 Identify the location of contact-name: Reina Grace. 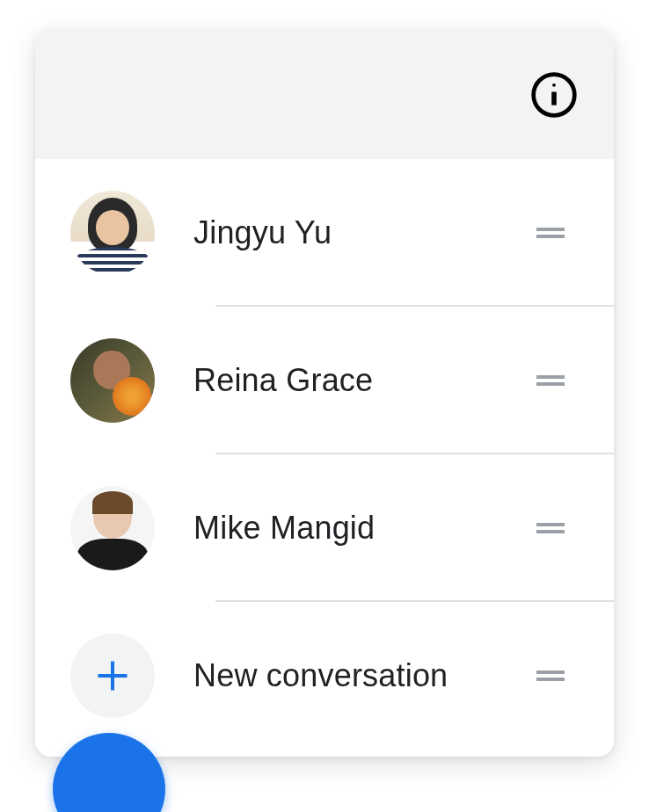
(365, 381).